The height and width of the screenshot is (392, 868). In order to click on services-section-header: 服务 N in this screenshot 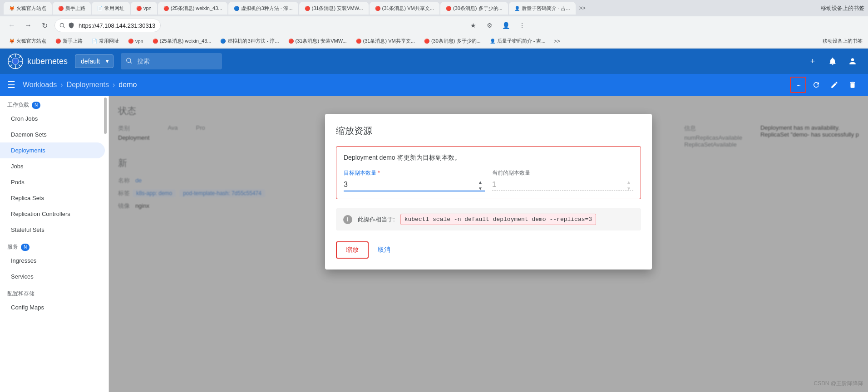, I will do `click(54, 245)`.